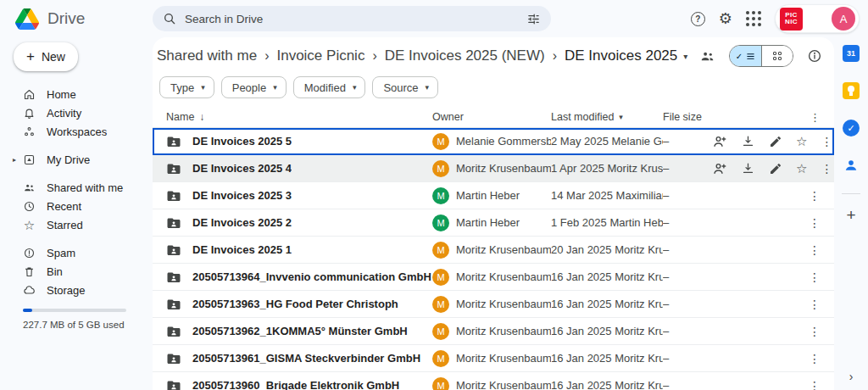 Image resolution: width=868 pixels, height=390 pixels. Describe the element at coordinates (607, 168) in the screenshot. I see `last-modified: 1 Apr 2025 Moritz Krusenba…` at that location.